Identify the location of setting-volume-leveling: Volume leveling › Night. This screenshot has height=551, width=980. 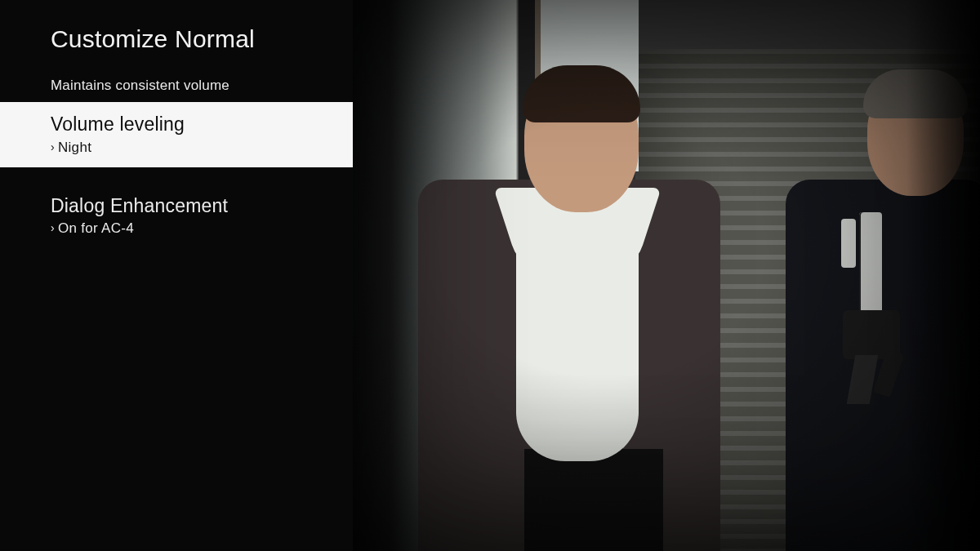
(176, 135).